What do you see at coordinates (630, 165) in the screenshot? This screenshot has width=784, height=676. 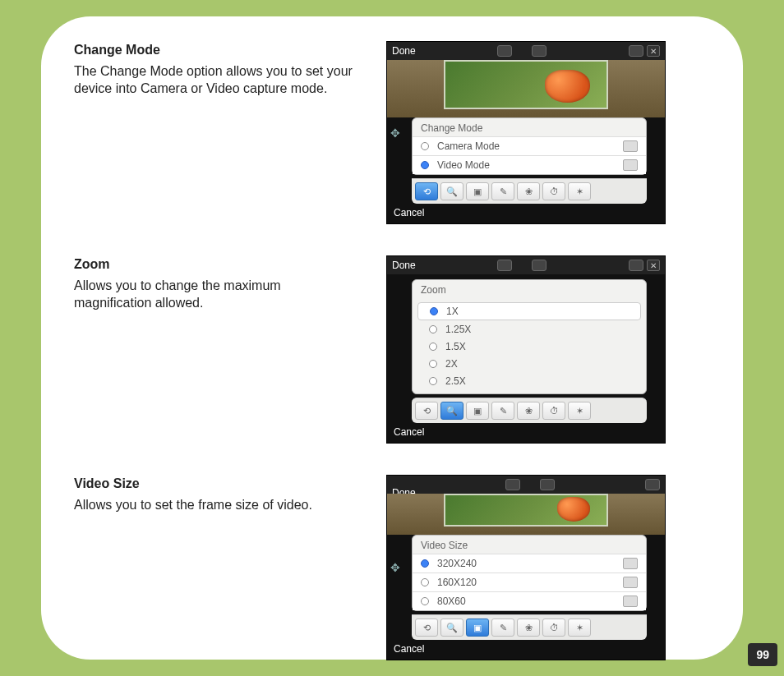 I see `video-small-icon` at bounding box center [630, 165].